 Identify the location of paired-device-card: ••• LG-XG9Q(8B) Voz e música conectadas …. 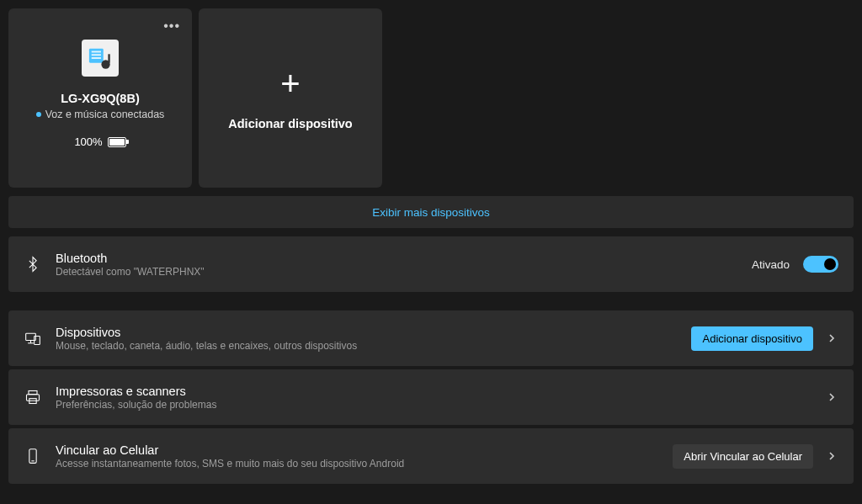
(100, 98).